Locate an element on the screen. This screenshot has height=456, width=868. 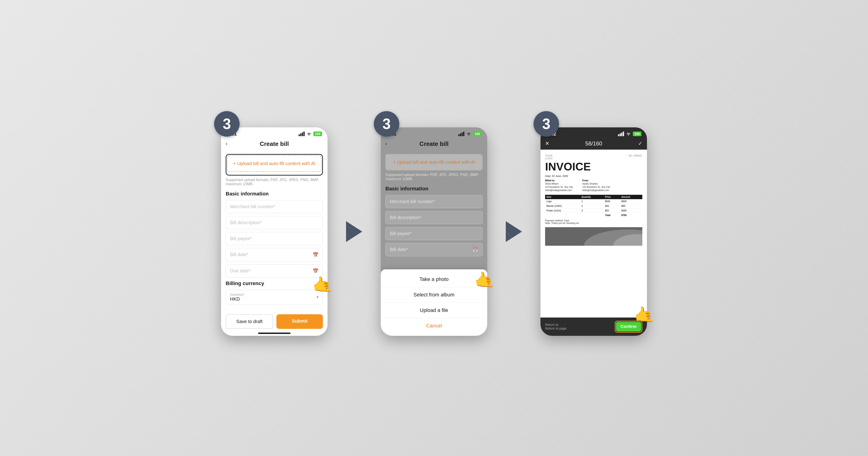
invoice-table: Item Quantity Price Amount Logo 1 $500 $… is located at coordinates (594, 206).